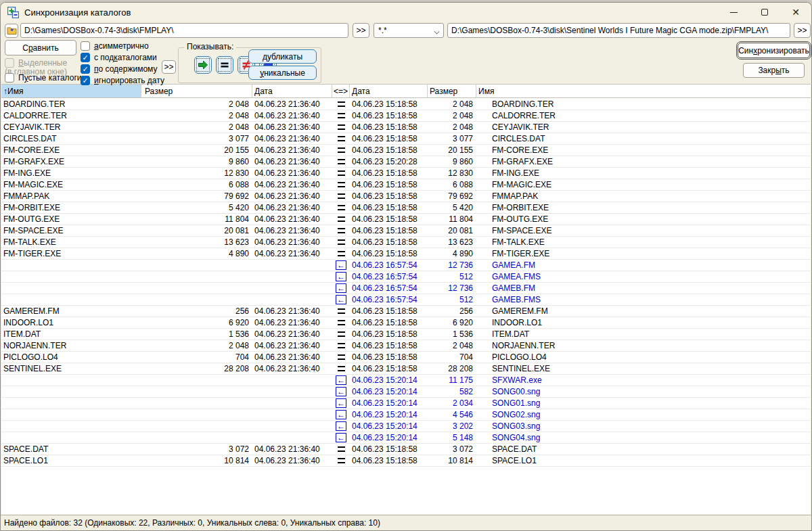 This screenshot has height=531, width=812. Describe the element at coordinates (406, 150) in the screenshot. I see `table-row: FM-CORE.EXE20 15504.06.23 21:36:4004.06.…` at that location.